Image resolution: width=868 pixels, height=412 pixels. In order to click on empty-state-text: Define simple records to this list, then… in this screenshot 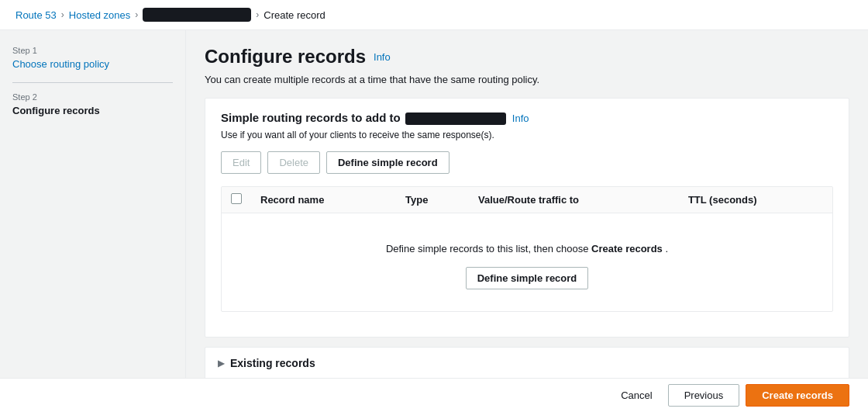, I will do `click(527, 248)`.